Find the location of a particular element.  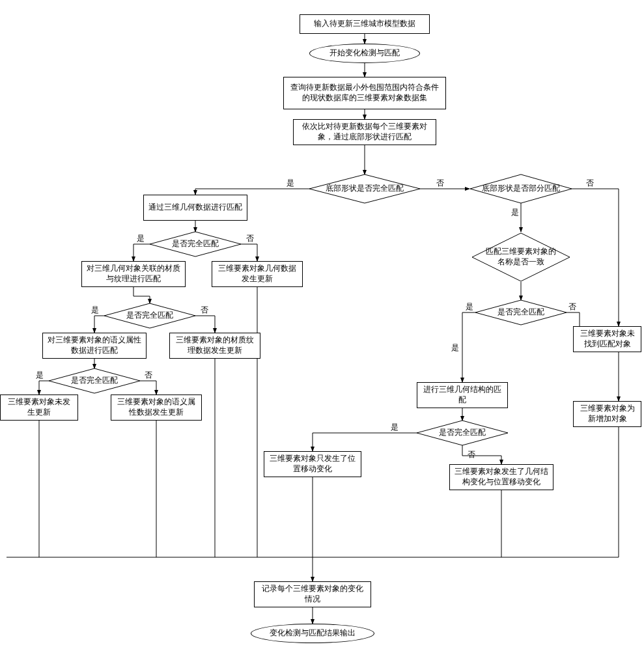

decision-name-consistent: 匹配三维要素对象的名称是否一致 is located at coordinates (521, 257).